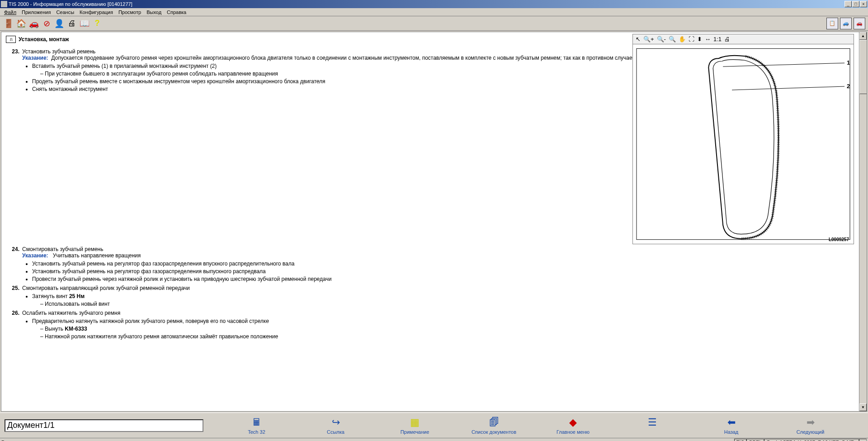 The image size is (868, 441). What do you see at coordinates (21, 24) in the screenshot?
I see `home-icon: 🏠` at bounding box center [21, 24].